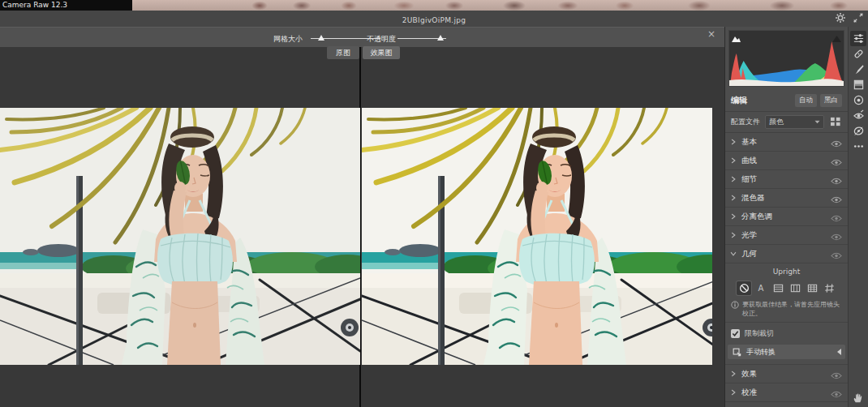 The width and height of the screenshot is (868, 407). What do you see at coordinates (858, 115) in the screenshot?
I see `red-eye-icon` at bounding box center [858, 115].